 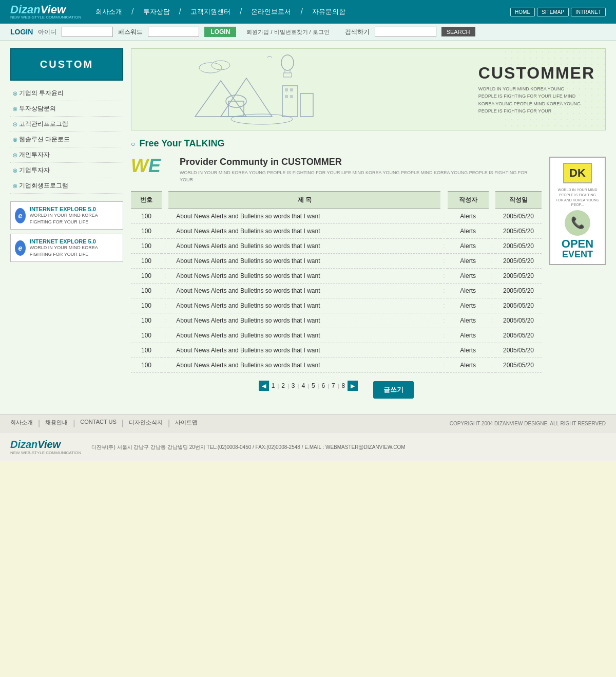 I want to click on footer-link-company: 회사소개, so click(x=22, y=423).